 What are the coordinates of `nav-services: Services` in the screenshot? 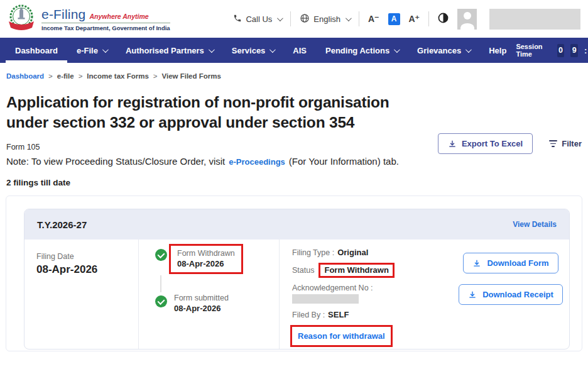 It's located at (253, 50).